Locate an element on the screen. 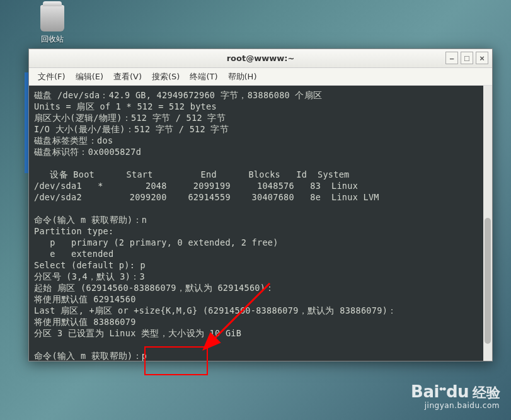  window-controls: – □ × is located at coordinates (467, 58).